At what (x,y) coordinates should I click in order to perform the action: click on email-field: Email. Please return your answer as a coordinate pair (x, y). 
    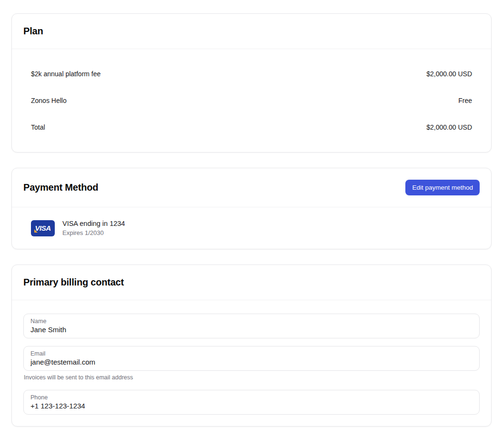
    Looking at the image, I should click on (252, 358).